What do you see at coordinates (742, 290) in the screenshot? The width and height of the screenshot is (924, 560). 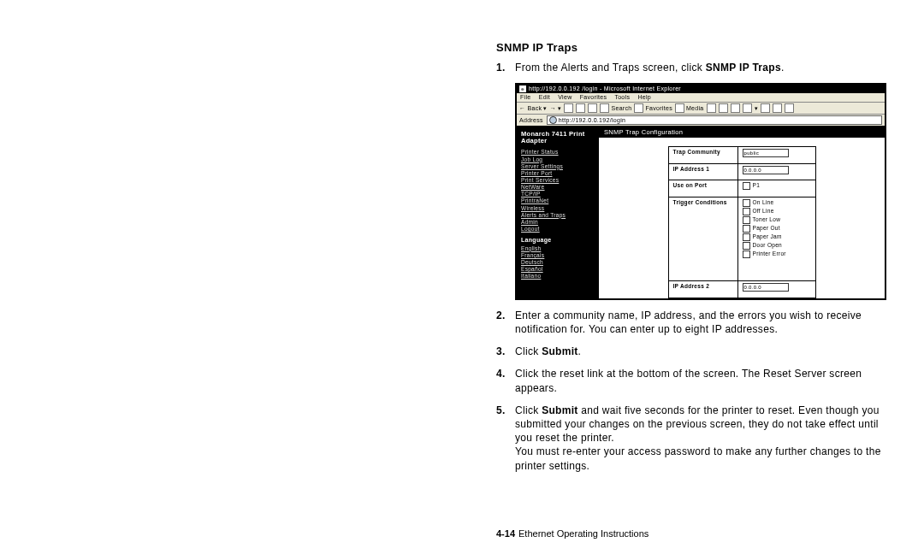 I see `row-ip2: IP Address 2 0.0.0.0` at bounding box center [742, 290].